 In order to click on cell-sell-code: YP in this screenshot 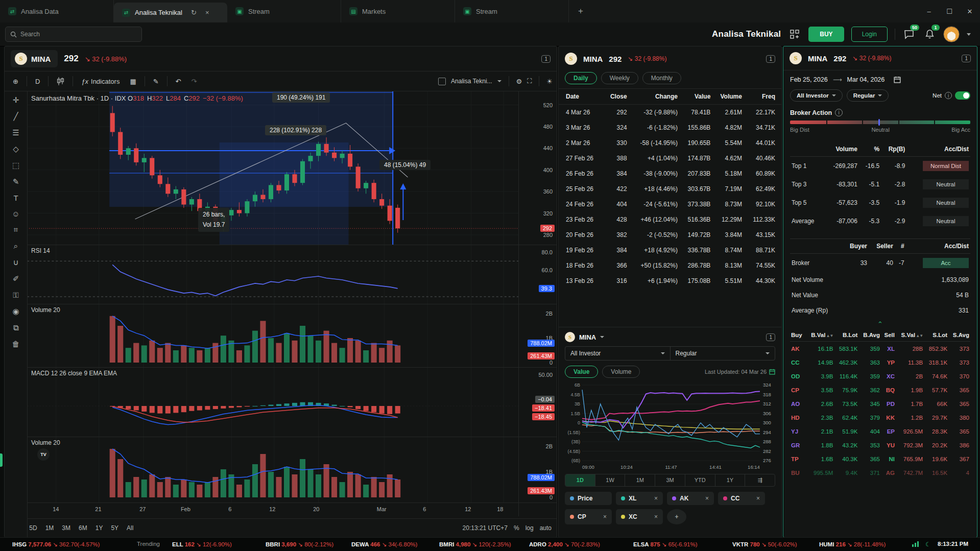, I will do `click(889, 363)`.